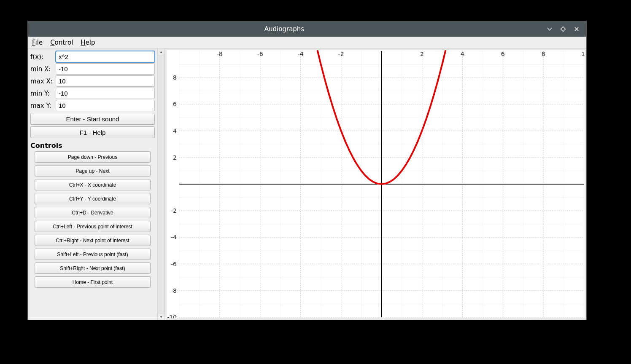 The width and height of the screenshot is (631, 364). What do you see at coordinates (284, 29) in the screenshot?
I see `window-title: Audiographs` at bounding box center [284, 29].